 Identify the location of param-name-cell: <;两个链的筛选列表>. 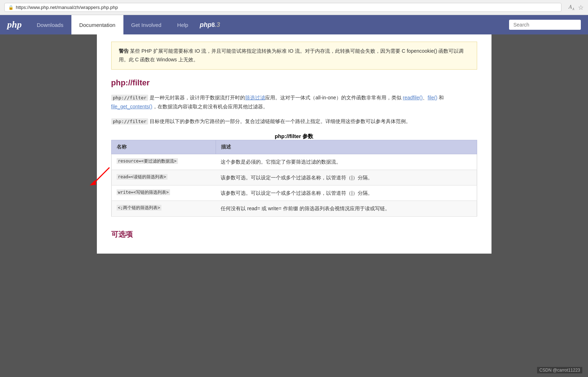
(164, 209).